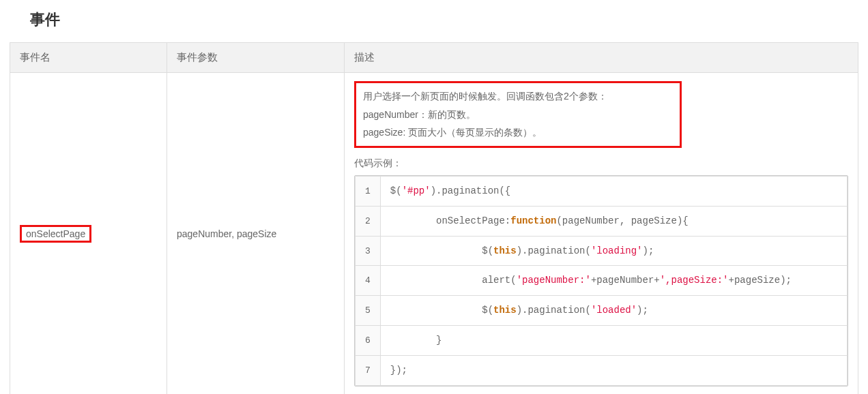 This screenshot has height=394, width=868. I want to click on event-desc-line: pageSize: 页面大小（每页显示的条数）。, so click(452, 132).